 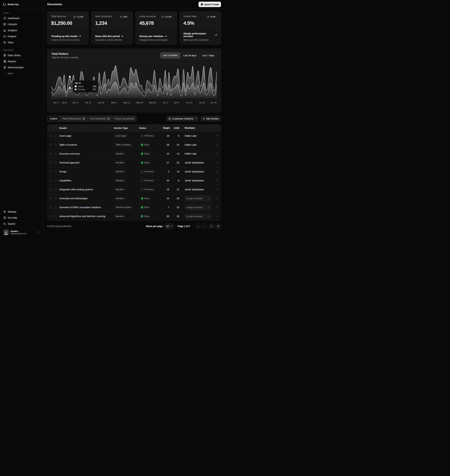 What do you see at coordinates (87, 154) in the screenshot?
I see `row-header-link: Executive summary` at bounding box center [87, 154].